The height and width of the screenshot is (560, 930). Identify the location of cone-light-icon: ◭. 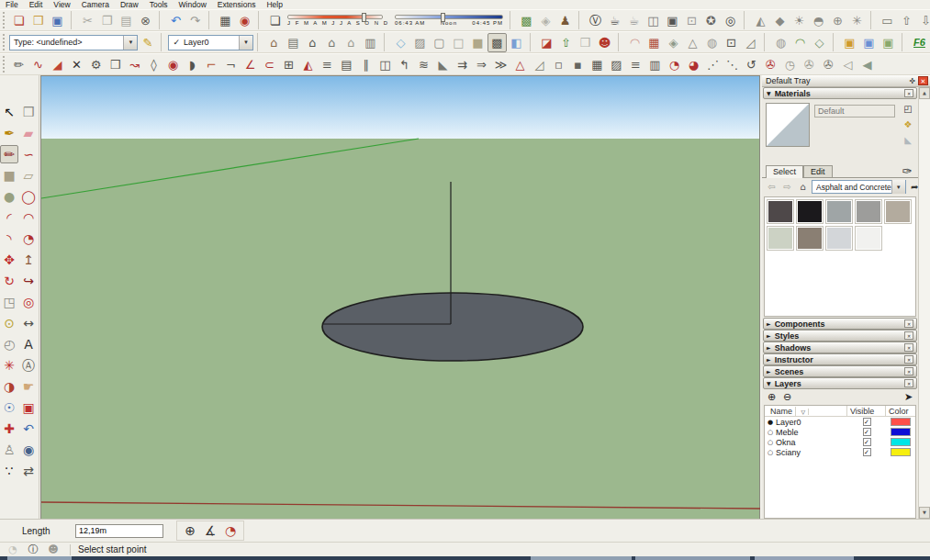
(760, 20).